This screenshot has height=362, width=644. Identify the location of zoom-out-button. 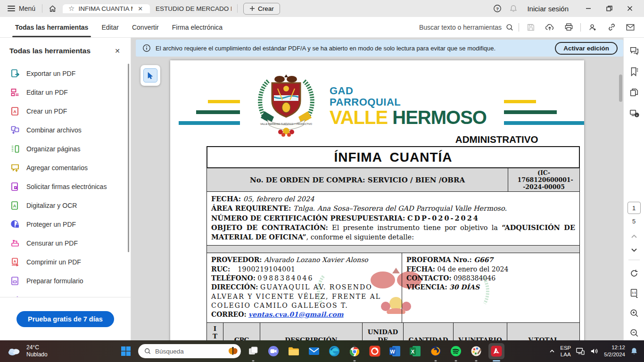
(634, 333).